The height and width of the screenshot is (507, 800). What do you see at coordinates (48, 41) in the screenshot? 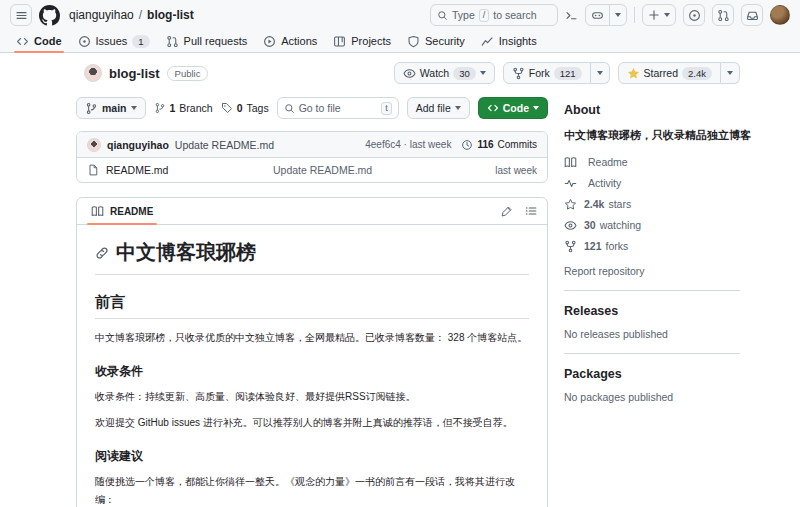
I see `tab-label: Code` at bounding box center [48, 41].